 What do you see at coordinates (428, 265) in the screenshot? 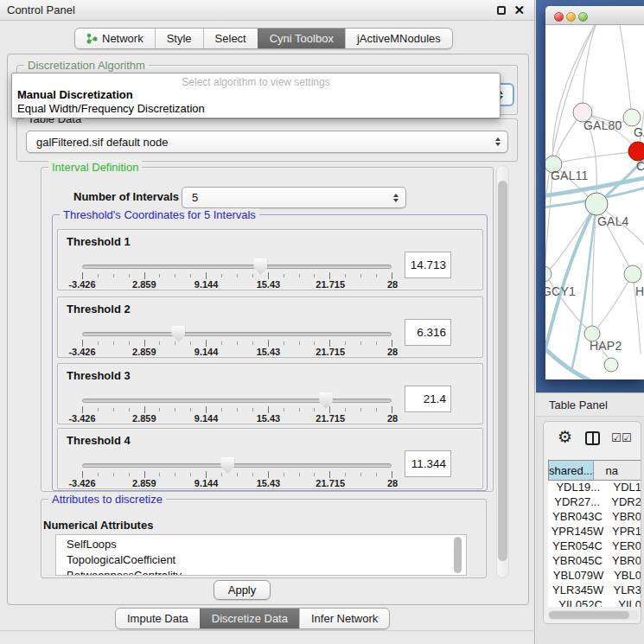
I see `threshold-1-value-field: 14.713` at bounding box center [428, 265].